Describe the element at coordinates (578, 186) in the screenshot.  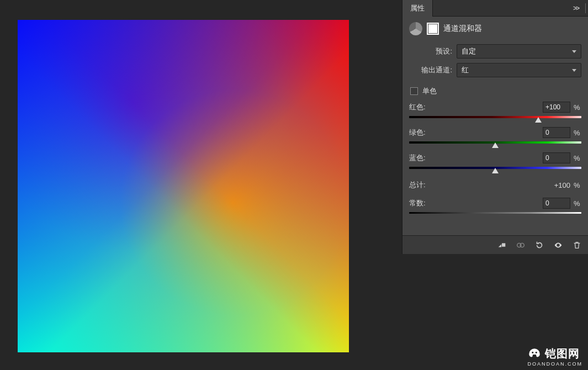
I see `total-unit: %` at that location.